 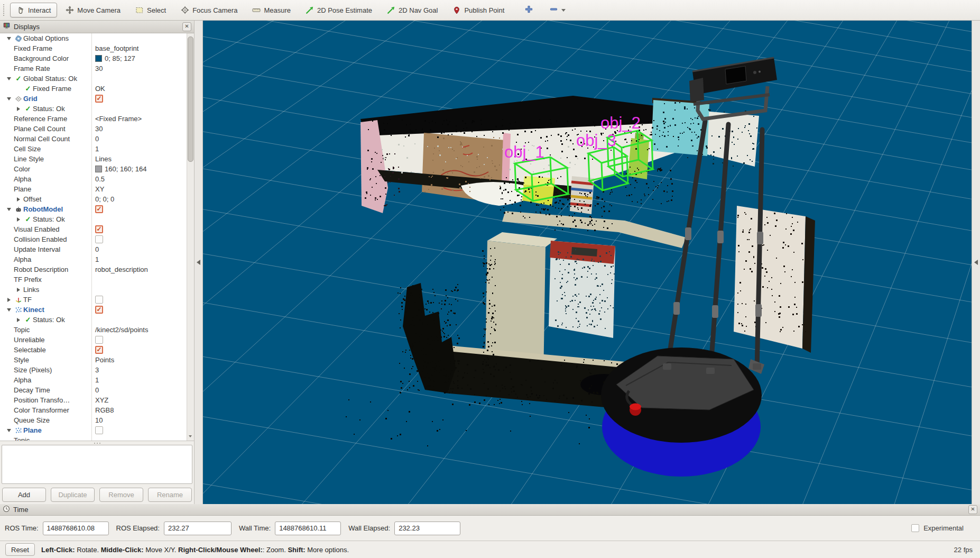 What do you see at coordinates (151, 10) in the screenshot?
I see `tool-select: Select` at bounding box center [151, 10].